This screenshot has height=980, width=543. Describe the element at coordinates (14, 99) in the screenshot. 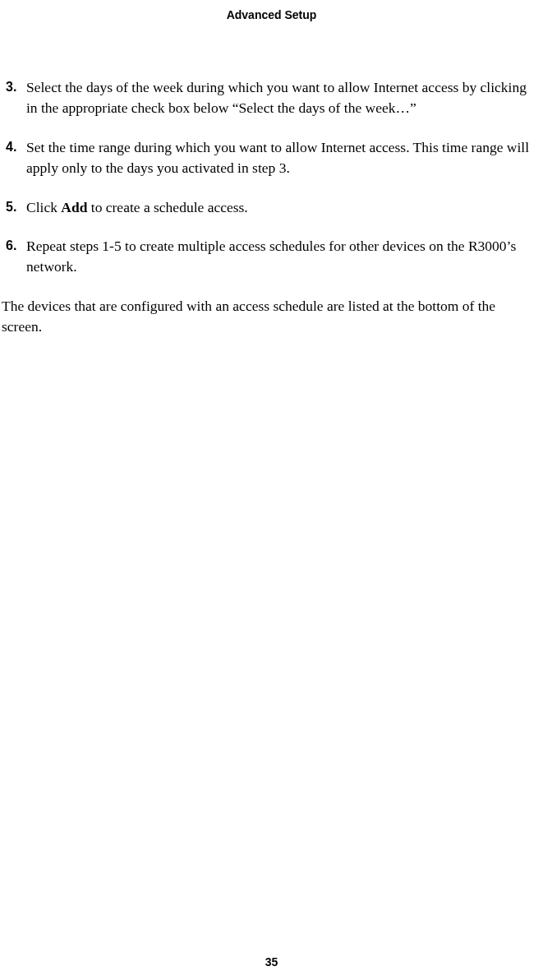

I see `step-number: 3.` at that location.